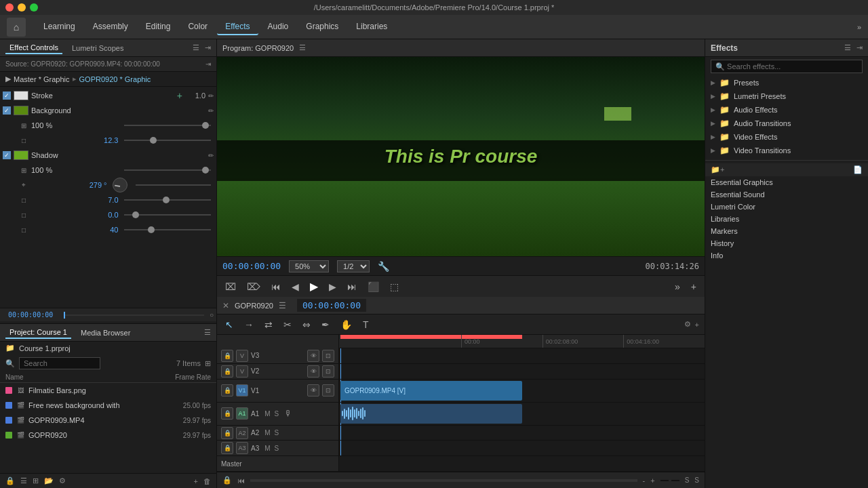 This screenshot has width=868, height=488. What do you see at coordinates (328, 356) in the screenshot?
I see `v3-mute-btn: ⊡` at bounding box center [328, 356].